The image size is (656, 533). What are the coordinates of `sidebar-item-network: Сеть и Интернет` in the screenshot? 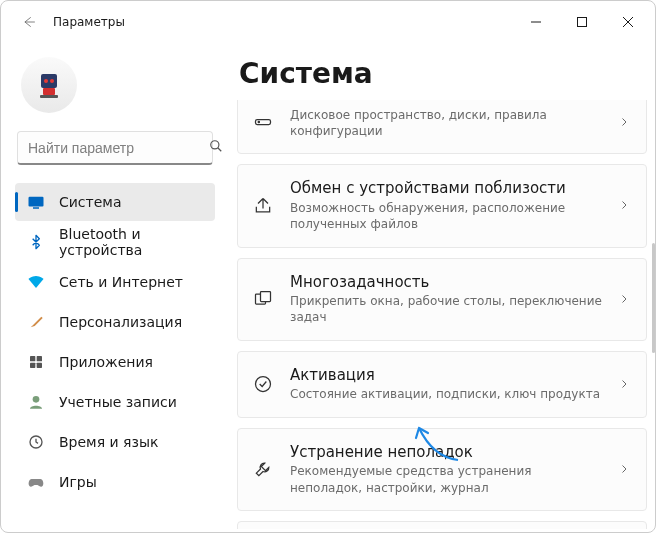 It's located at (115, 282).